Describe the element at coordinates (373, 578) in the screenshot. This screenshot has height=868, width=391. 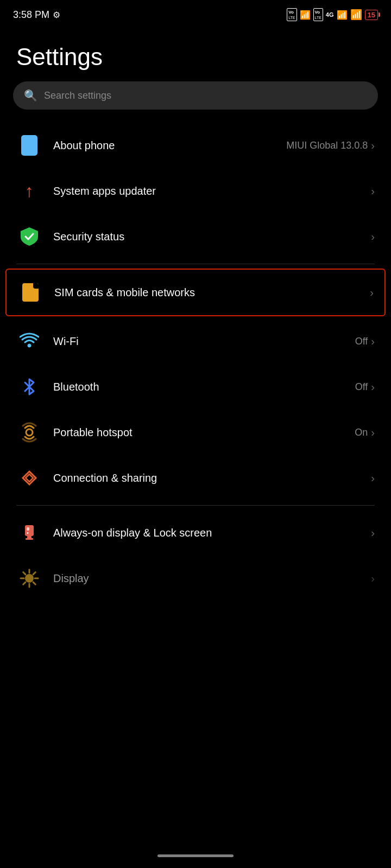
I see `display-right: ›` at that location.